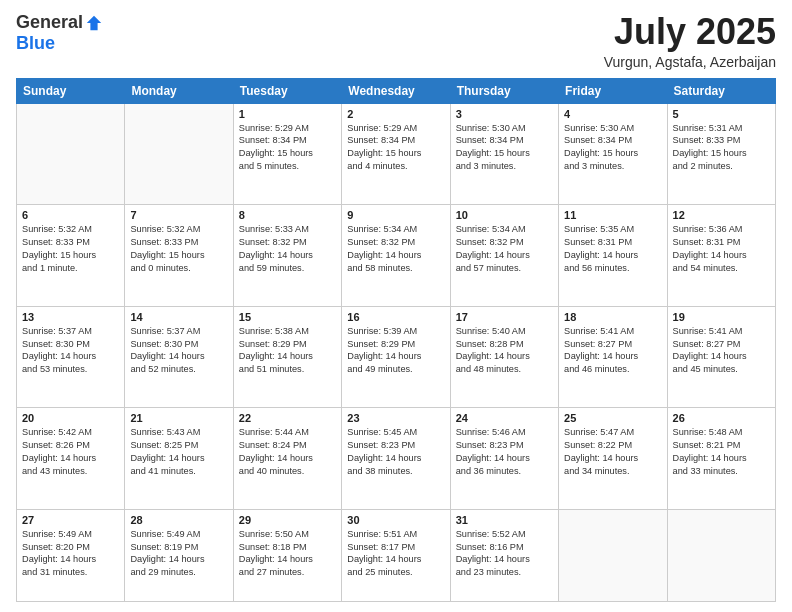 The height and width of the screenshot is (612, 792). What do you see at coordinates (504, 114) in the screenshot?
I see `day-number: 3` at bounding box center [504, 114].